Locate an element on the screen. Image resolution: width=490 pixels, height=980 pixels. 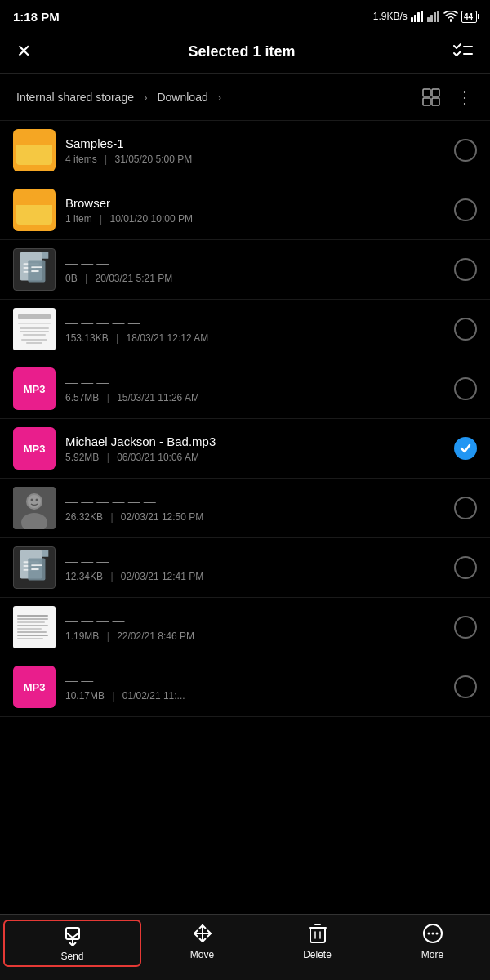
move-label: Move is located at coordinates (203, 955).